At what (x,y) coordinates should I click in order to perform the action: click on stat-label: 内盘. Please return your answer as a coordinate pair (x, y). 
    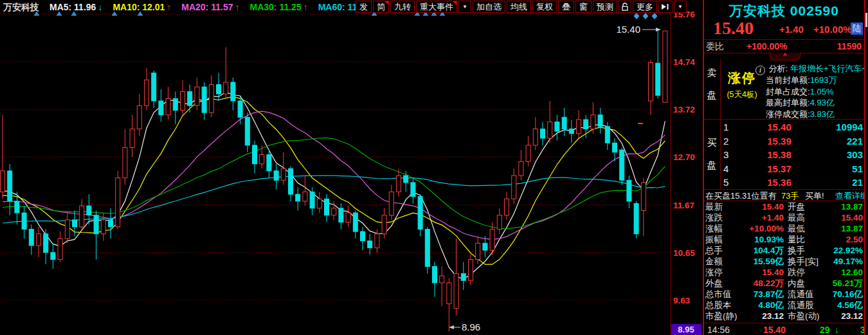
    Looking at the image, I should click on (806, 283).